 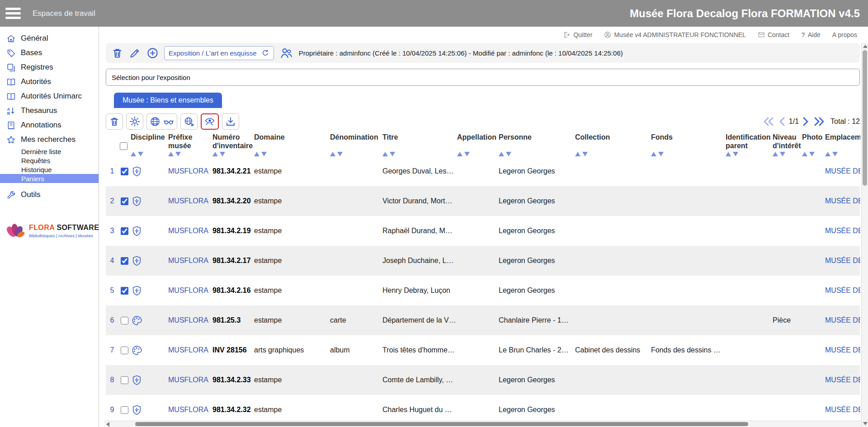 I want to click on sort-arrows-identification, so click(x=732, y=154).